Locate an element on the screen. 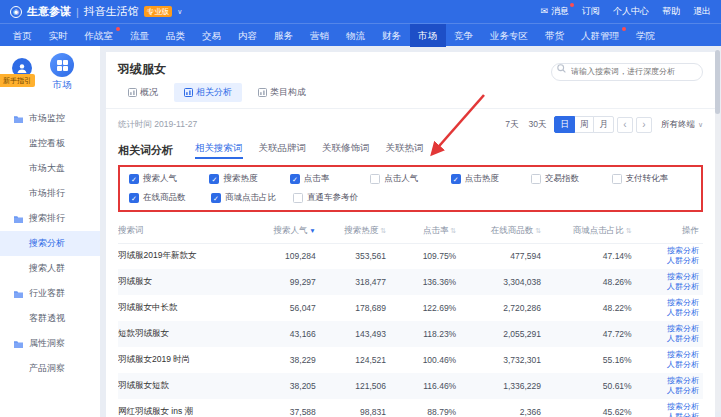  header-link-3: 帮助 is located at coordinates (671, 12).